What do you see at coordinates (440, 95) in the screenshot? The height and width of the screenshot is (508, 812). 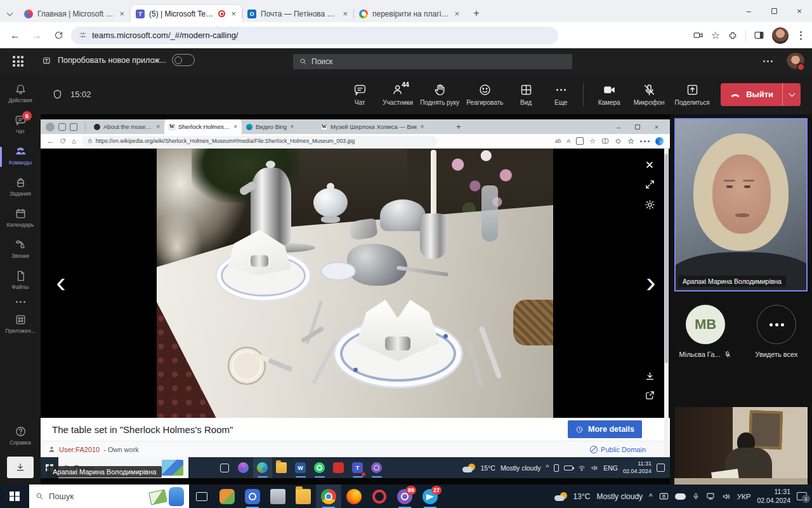 I see `raise-hand-button: Поднять руку` at bounding box center [440, 95].